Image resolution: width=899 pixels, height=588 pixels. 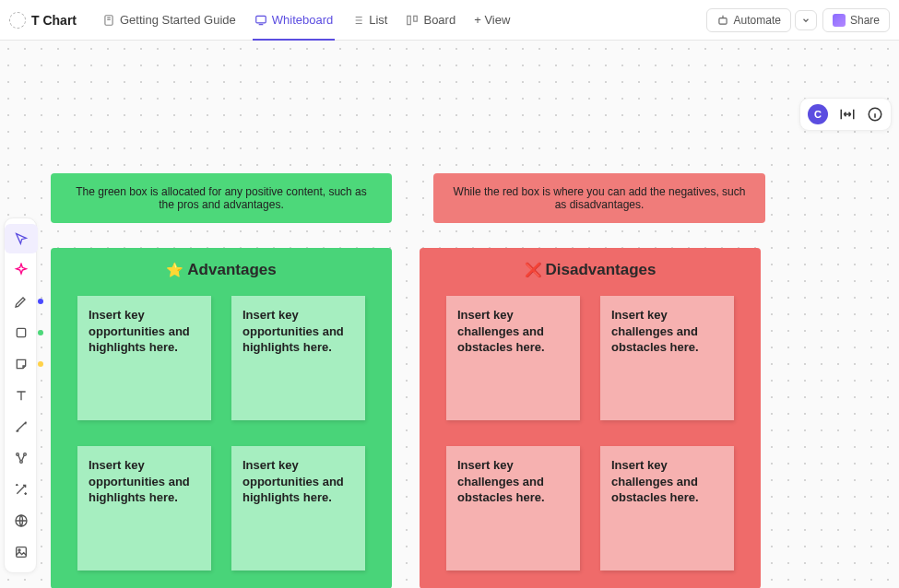 What do you see at coordinates (492, 20) in the screenshot?
I see `add-view-label: + View` at bounding box center [492, 20].